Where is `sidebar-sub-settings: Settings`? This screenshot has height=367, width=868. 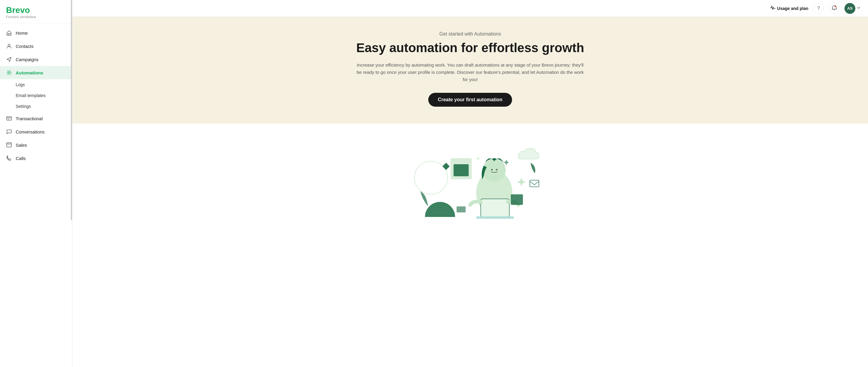 sidebar-sub-settings: Settings is located at coordinates (36, 106).